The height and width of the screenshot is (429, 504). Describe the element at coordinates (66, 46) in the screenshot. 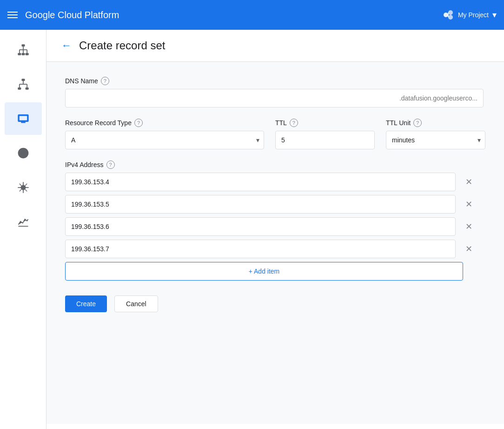

I see `back-button: ←` at that location.